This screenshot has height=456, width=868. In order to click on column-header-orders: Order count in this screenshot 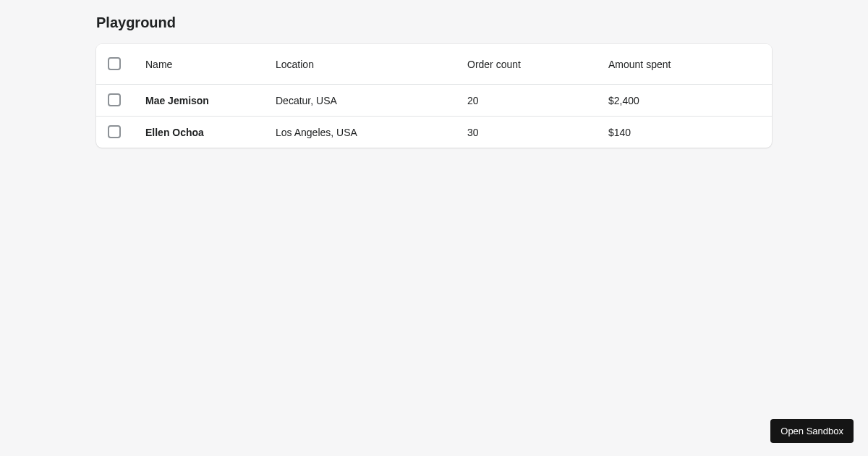, I will do `click(532, 64)`.